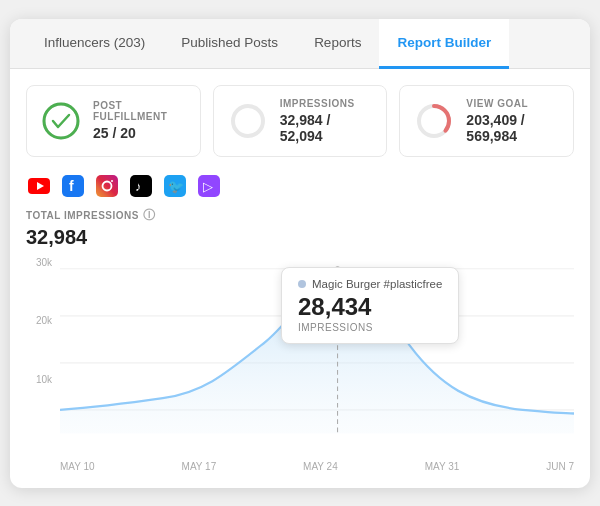  I want to click on viewgoal-text: VIEW GOAL 203,409 / 569,984, so click(512, 121).